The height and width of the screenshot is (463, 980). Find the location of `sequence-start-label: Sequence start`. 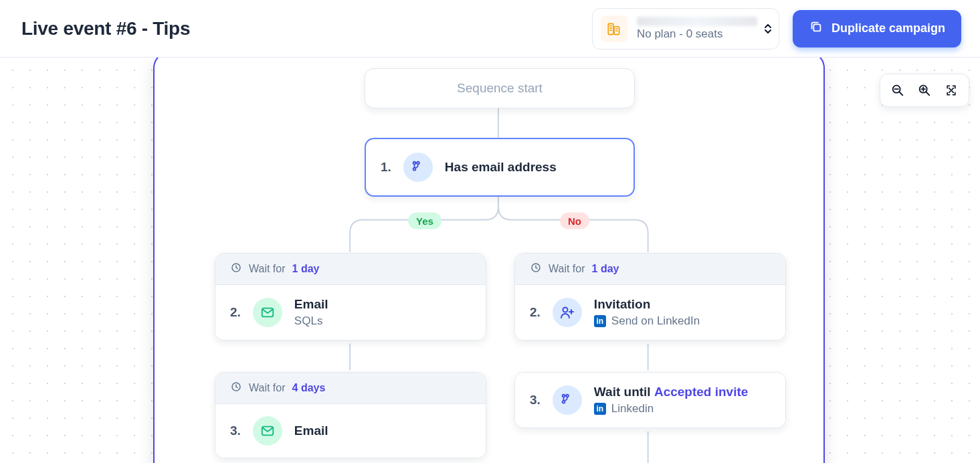

sequence-start-label: Sequence start is located at coordinates (500, 88).